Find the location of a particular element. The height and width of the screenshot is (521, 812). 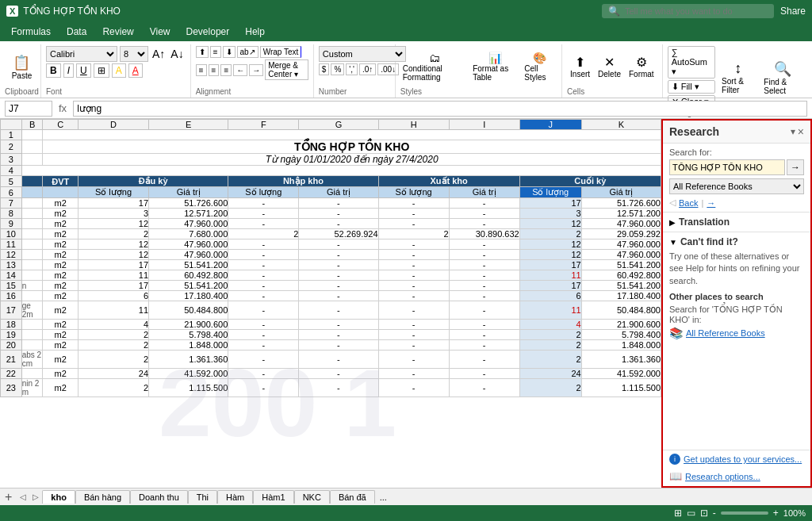

tab-doanh-thu: Doanh thu is located at coordinates (159, 496).